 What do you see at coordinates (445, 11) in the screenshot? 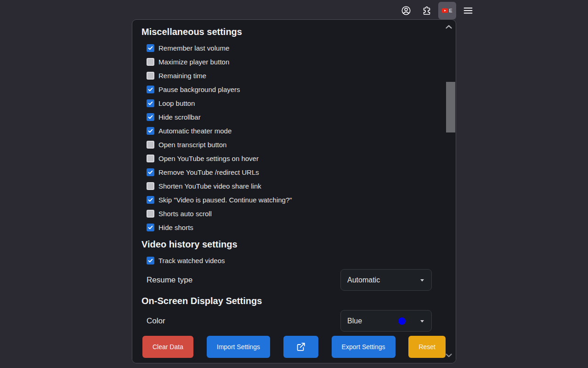
I see `youtube-enhancer-icon` at bounding box center [445, 11].